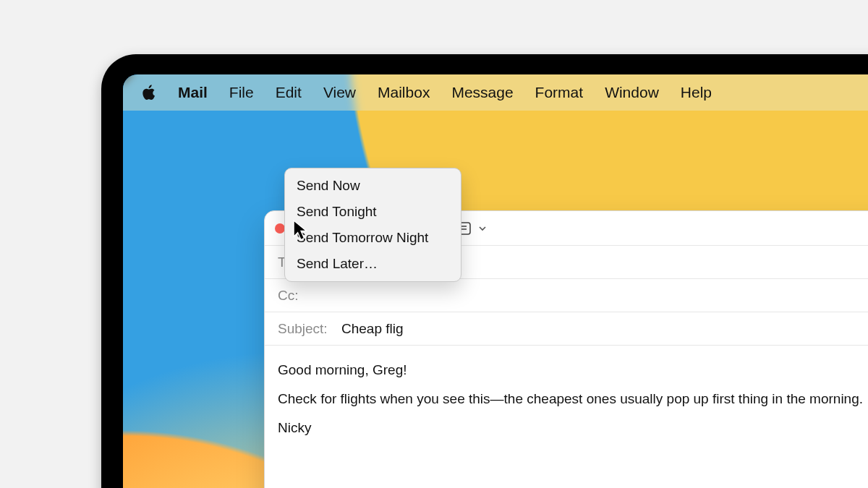 Image resolution: width=868 pixels, height=488 pixels. I want to click on body-line: Good morning, Greg!, so click(573, 370).